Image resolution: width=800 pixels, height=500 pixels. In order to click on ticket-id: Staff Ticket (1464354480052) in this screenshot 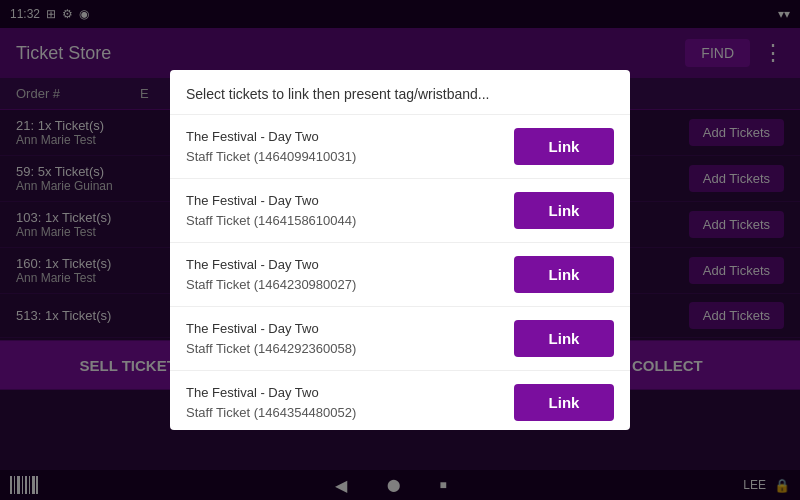, I will do `click(271, 413)`.